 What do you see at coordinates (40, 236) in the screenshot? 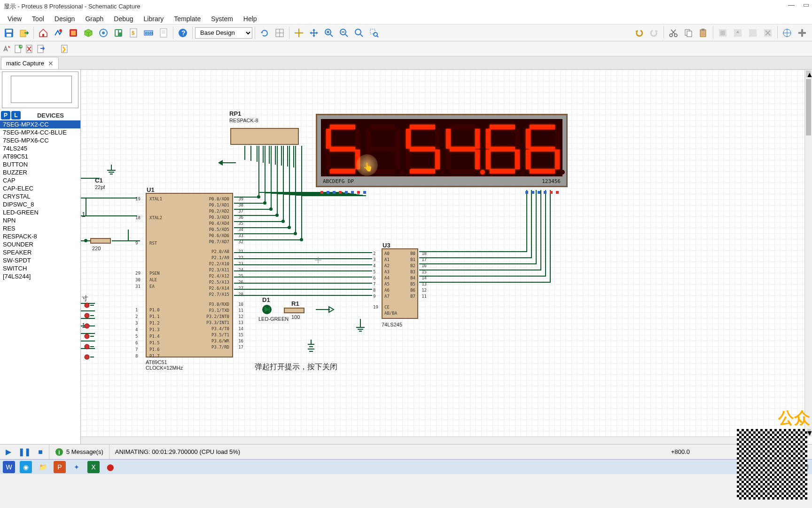
I see `device-item: RESPACK-8` at bounding box center [40, 236].